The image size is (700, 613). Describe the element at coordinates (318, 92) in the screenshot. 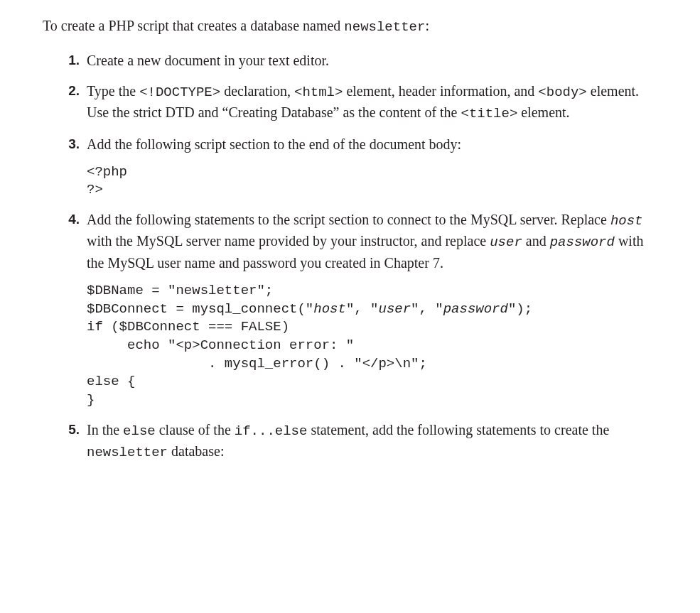

I see `inline-code: <html>` at that location.